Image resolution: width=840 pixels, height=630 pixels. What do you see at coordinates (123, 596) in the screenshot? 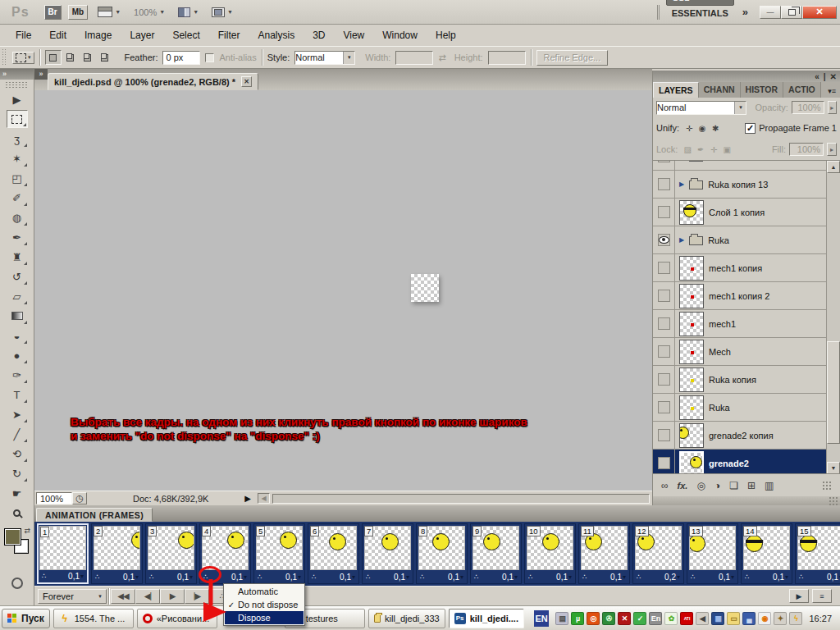
I see `first-frame-button: ◀◀` at bounding box center [123, 596].